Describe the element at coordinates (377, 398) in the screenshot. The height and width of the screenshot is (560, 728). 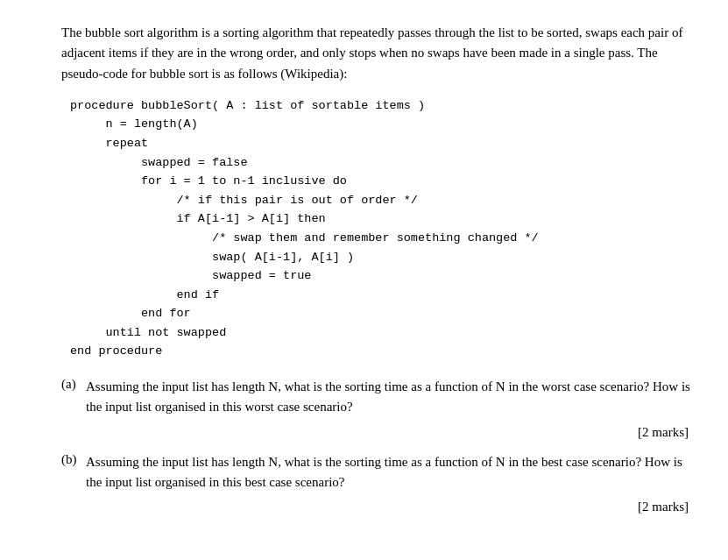
I see `part-label-0: (a)Assuming the input list has length N,…` at that location.